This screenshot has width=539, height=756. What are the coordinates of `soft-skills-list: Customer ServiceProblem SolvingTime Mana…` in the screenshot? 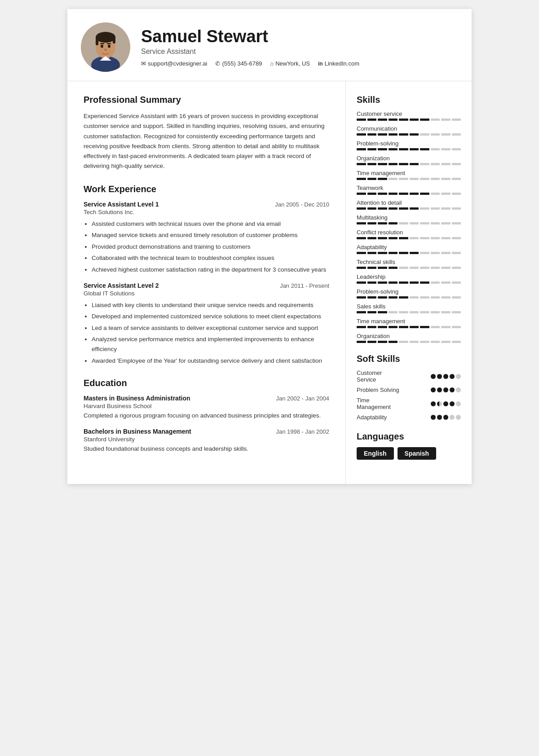 It's located at (409, 395).